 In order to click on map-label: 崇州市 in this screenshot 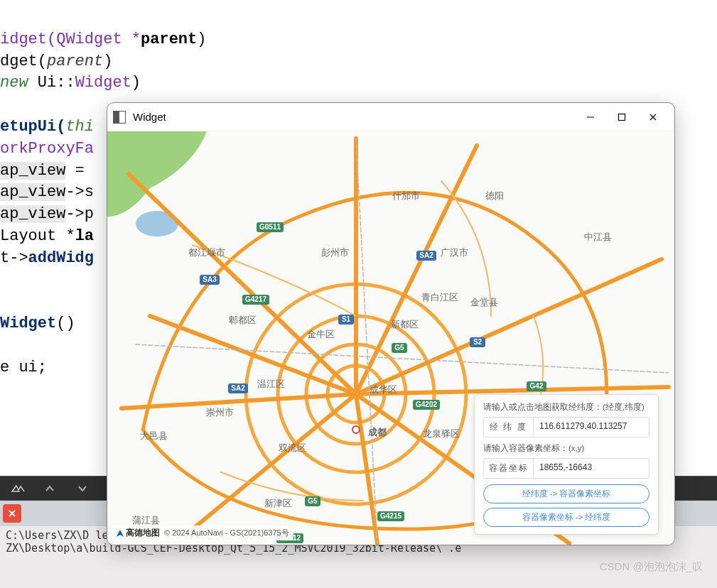, I will do `click(220, 412)`.